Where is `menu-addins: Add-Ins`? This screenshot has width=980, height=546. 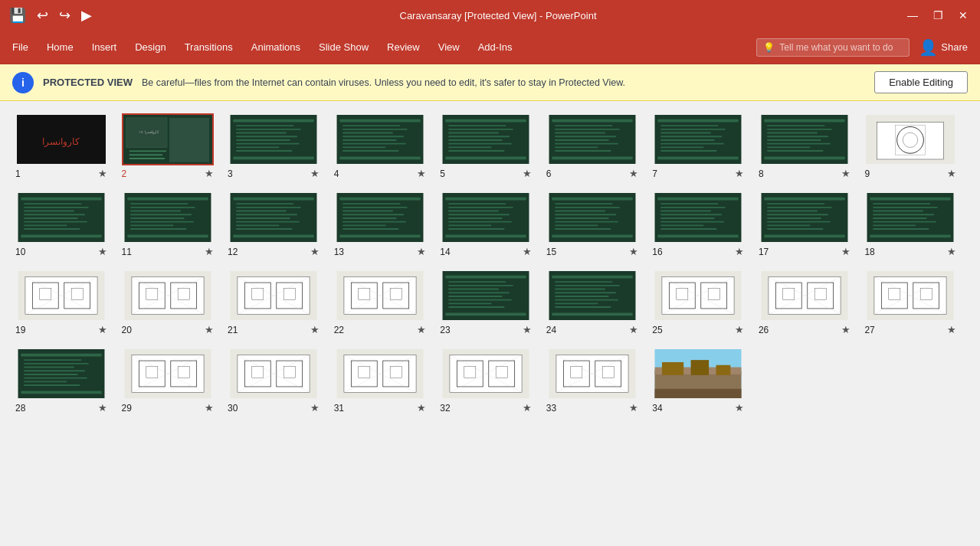
menu-addins: Add-Ins is located at coordinates (495, 47).